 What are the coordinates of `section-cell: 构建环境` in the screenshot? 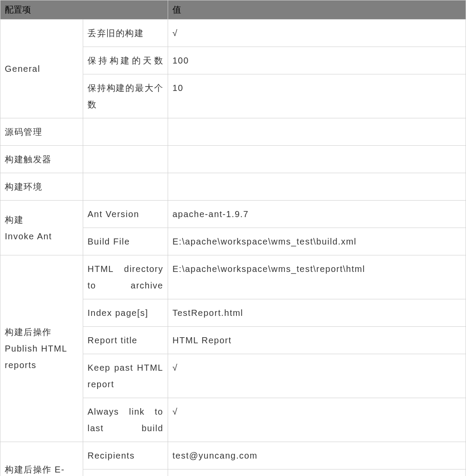 It's located at (42, 187).